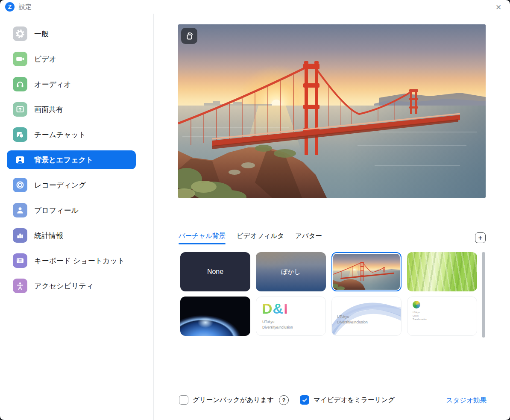 This screenshot has width=510, height=420. Describe the element at coordinates (71, 235) in the screenshot. I see `sidebar-item-statistics: 統計情報` at that location.